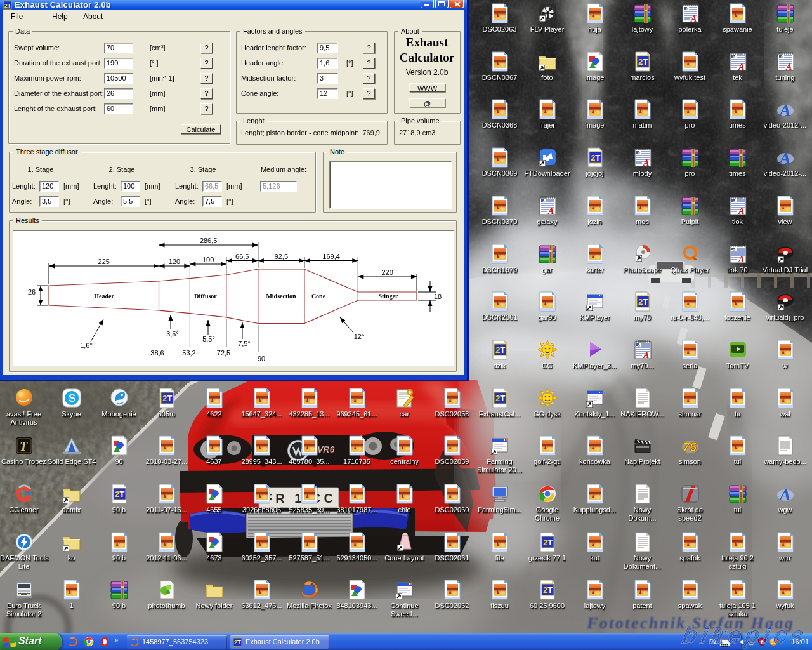  Describe the element at coordinates (86, 345) in the screenshot. I see `svg-text: 1,6°` at that location.